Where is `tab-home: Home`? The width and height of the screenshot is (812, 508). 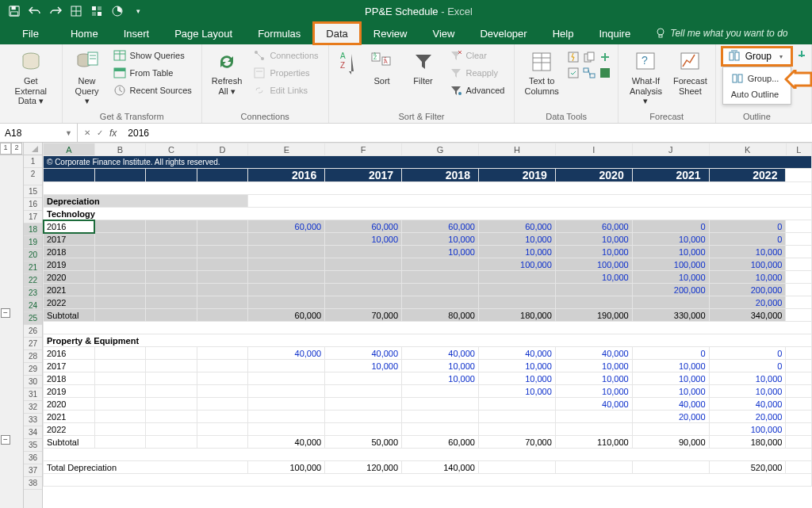 tab-home: Home is located at coordinates (84, 33).